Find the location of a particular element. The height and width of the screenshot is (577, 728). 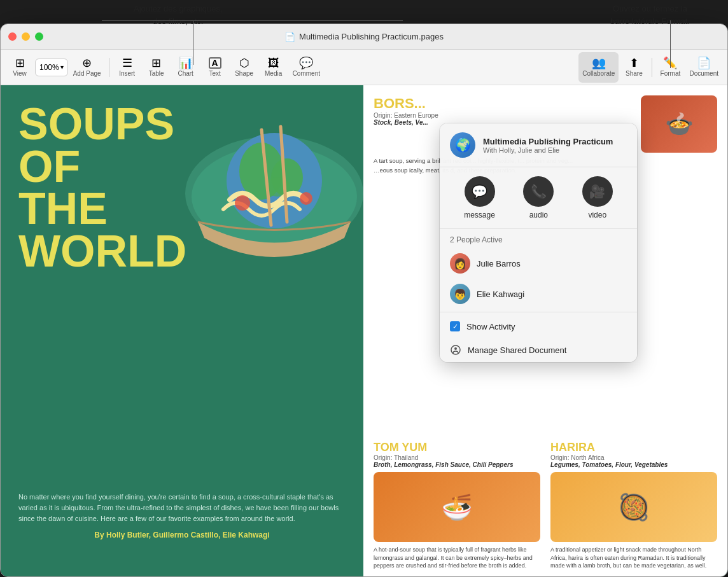

chart-button: 📊 Chart is located at coordinates (186, 67).